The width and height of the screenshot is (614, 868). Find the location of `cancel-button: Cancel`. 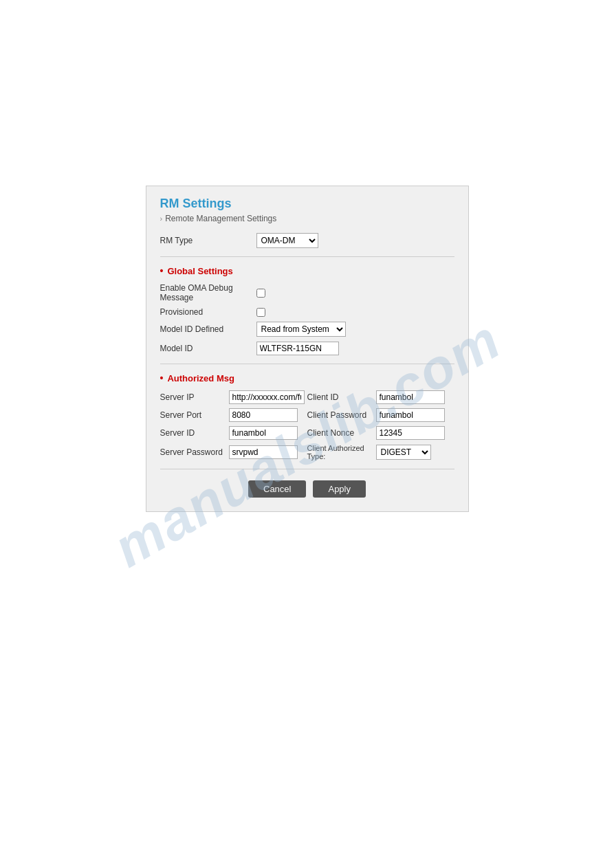

cancel-button: Cancel is located at coordinates (277, 489).